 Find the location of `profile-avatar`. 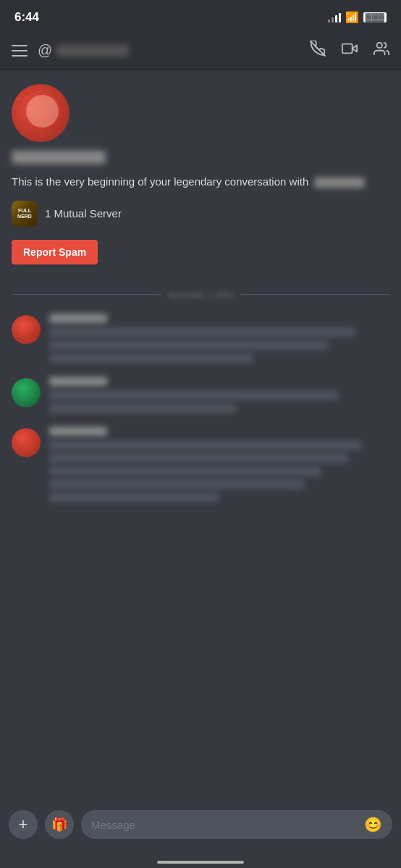

profile-avatar is located at coordinates (41, 113).